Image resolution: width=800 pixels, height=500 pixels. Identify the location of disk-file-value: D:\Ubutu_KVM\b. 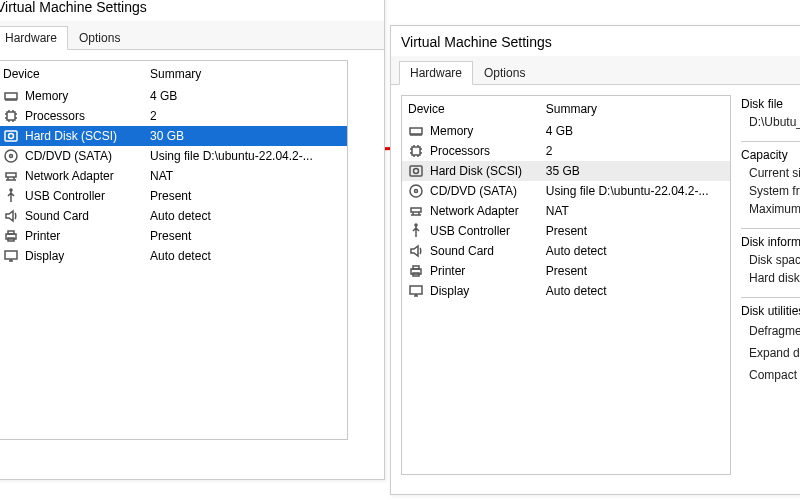
(770, 122).